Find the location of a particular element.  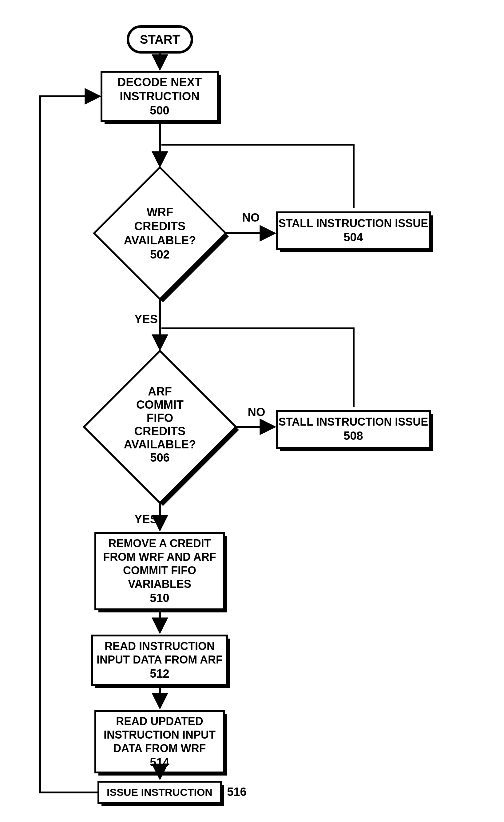

svg-text: 510 is located at coordinates (159, 598).